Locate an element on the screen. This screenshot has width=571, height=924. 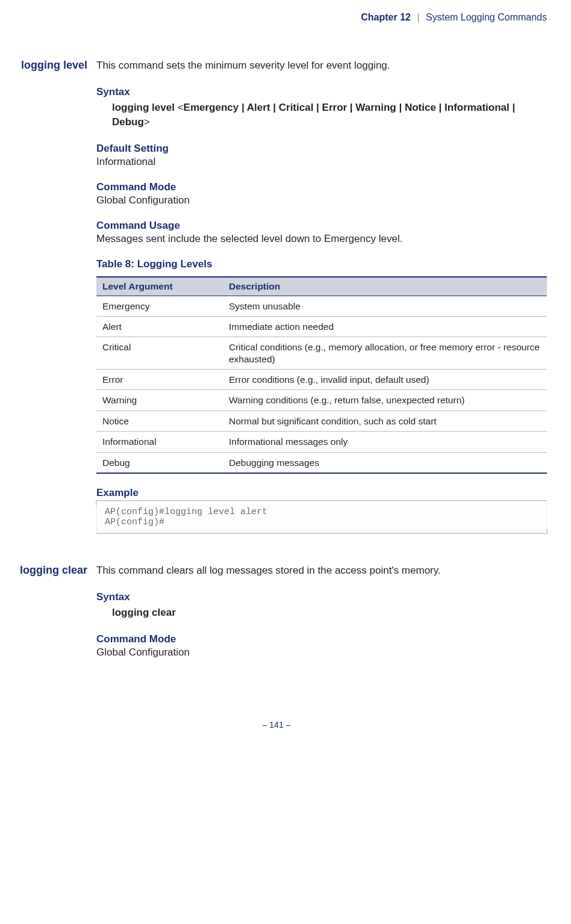
level-arg: Informational is located at coordinates (160, 442).